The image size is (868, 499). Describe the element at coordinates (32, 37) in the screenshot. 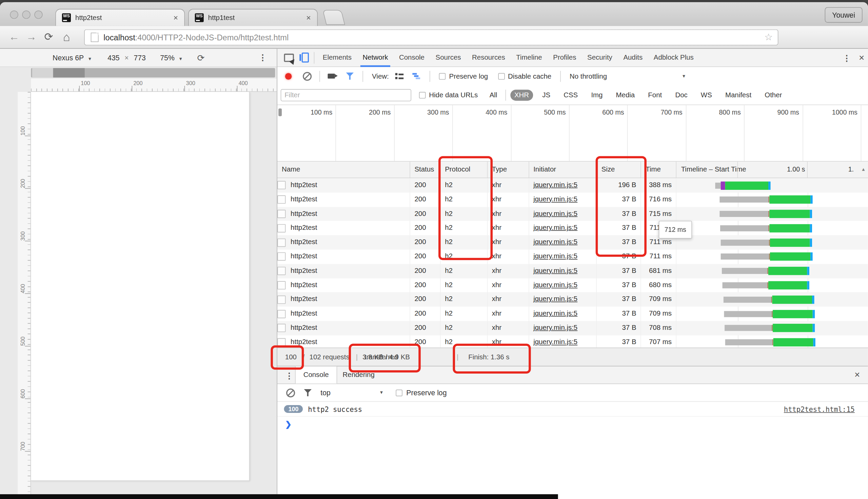

I see `forward-icon: →` at that location.